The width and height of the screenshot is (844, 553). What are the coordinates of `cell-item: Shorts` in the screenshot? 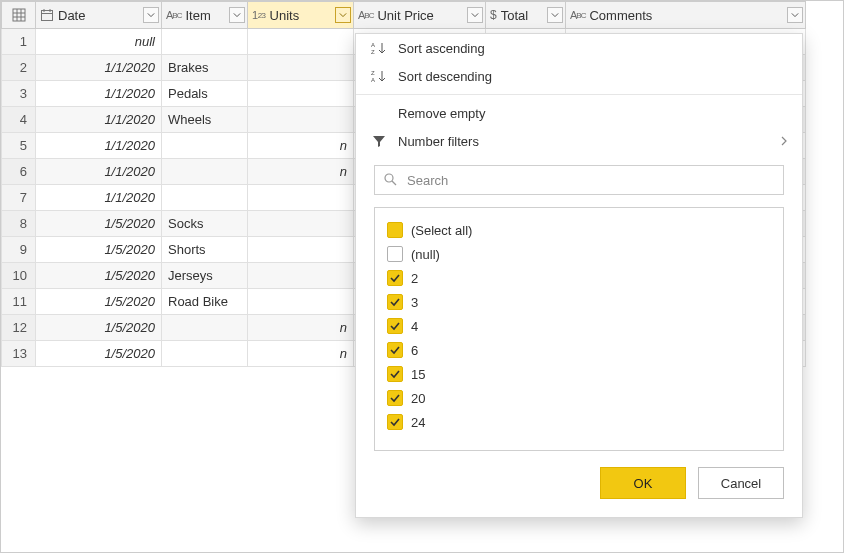 It's located at (205, 250).